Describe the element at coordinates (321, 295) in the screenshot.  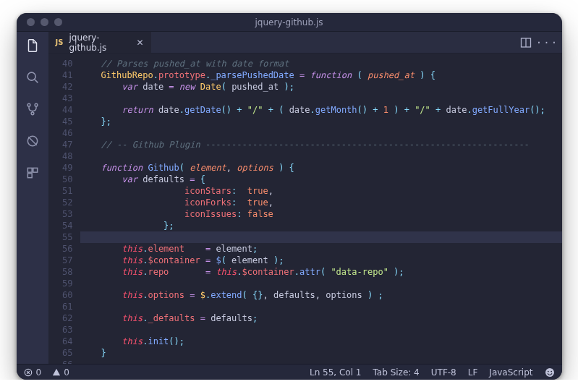
I see `code-line: this.options = $.extend( {}, defaults, o…` at that location.